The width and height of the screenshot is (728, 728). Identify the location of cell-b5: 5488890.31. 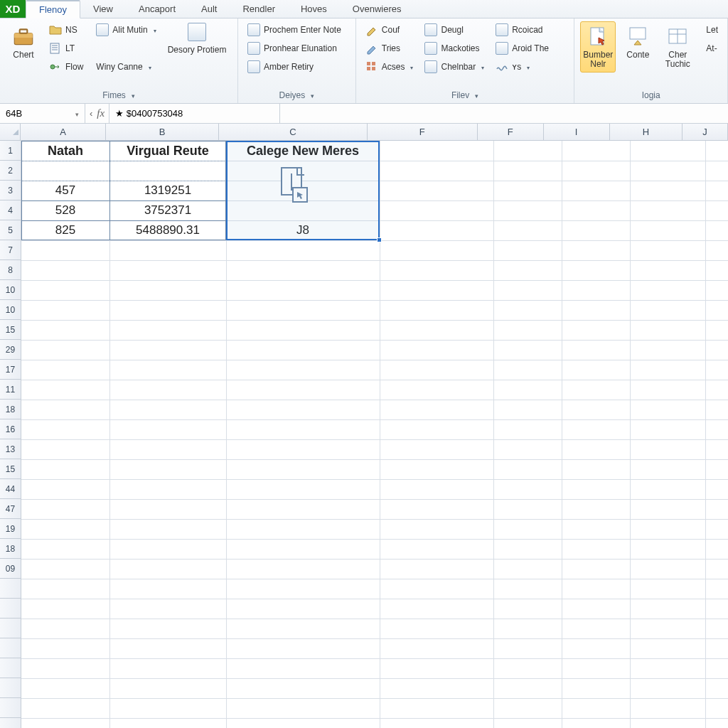
(168, 230).